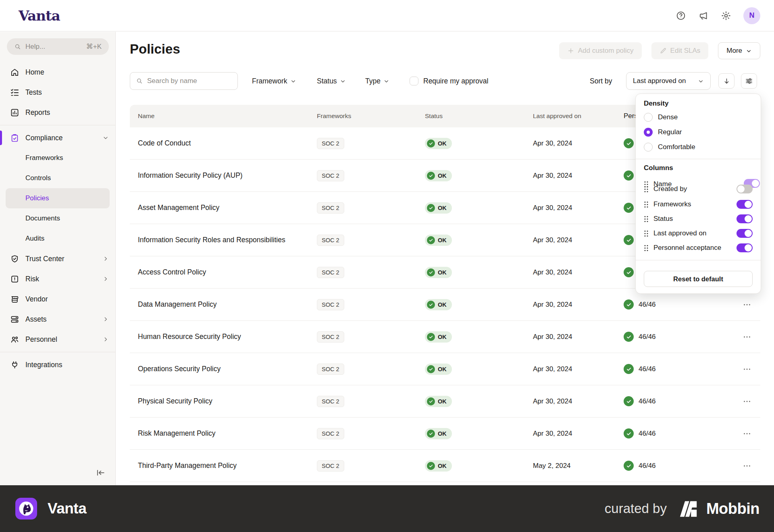 The width and height of the screenshot is (774, 532). What do you see at coordinates (58, 365) in the screenshot?
I see `sidebar-item-integrations: Integrations` at bounding box center [58, 365].